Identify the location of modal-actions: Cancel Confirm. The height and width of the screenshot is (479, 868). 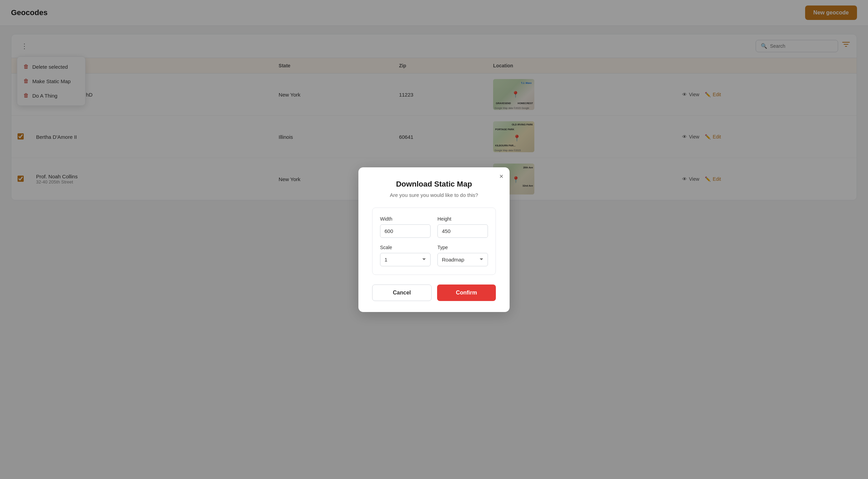
(434, 293).